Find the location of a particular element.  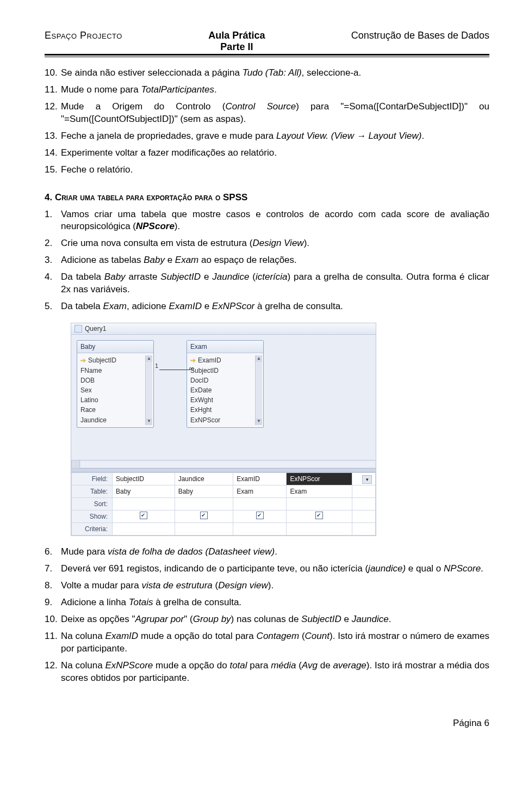

baby-field: Sex is located at coordinates (112, 390).